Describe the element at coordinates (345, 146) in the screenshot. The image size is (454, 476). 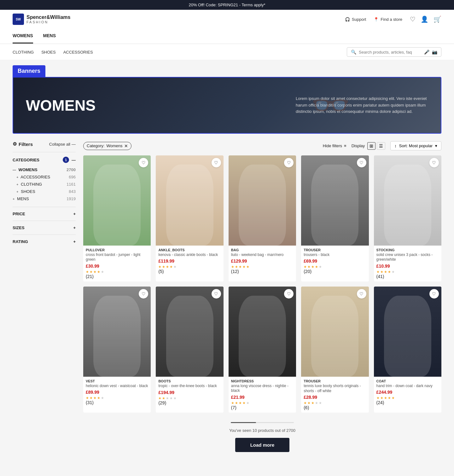
I see `filter-lines-icon: ≡` at that location.